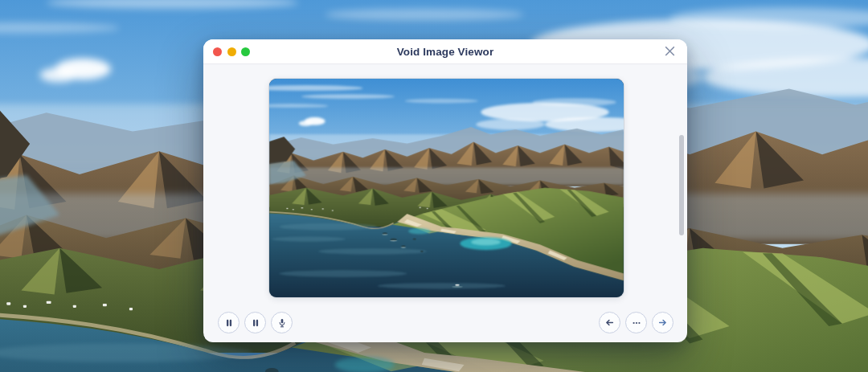  What do you see at coordinates (445, 51) in the screenshot?
I see `window-title: Void Image Viewor` at bounding box center [445, 51].